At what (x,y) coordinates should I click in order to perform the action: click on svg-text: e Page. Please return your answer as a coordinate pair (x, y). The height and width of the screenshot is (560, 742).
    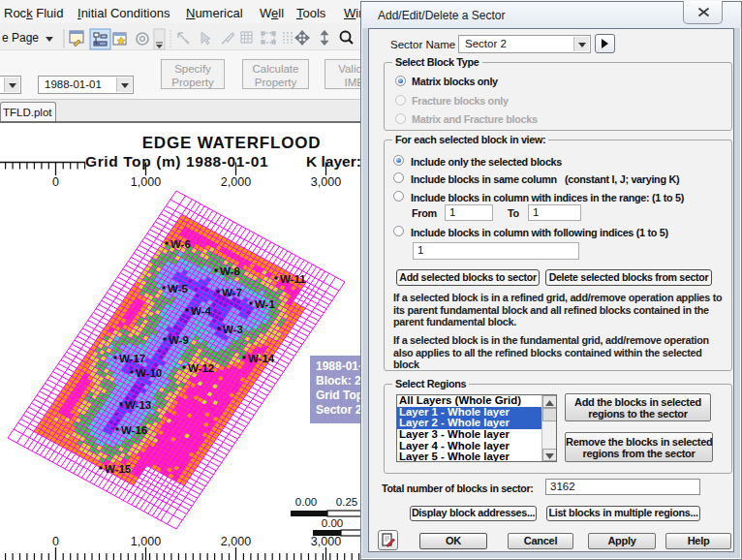
    Looking at the image, I should click on (20, 38).